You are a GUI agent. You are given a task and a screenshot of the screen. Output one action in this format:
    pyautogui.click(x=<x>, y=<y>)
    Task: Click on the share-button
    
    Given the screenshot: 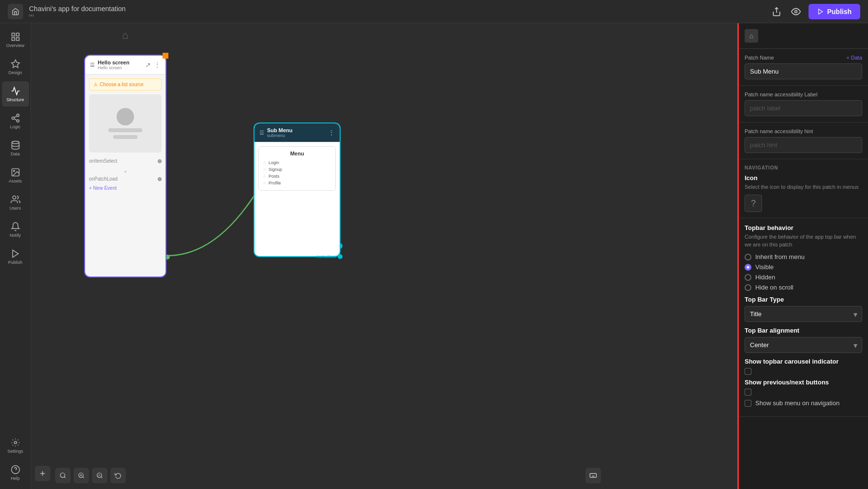 What is the action you would take?
    pyautogui.click(x=777, y=12)
    